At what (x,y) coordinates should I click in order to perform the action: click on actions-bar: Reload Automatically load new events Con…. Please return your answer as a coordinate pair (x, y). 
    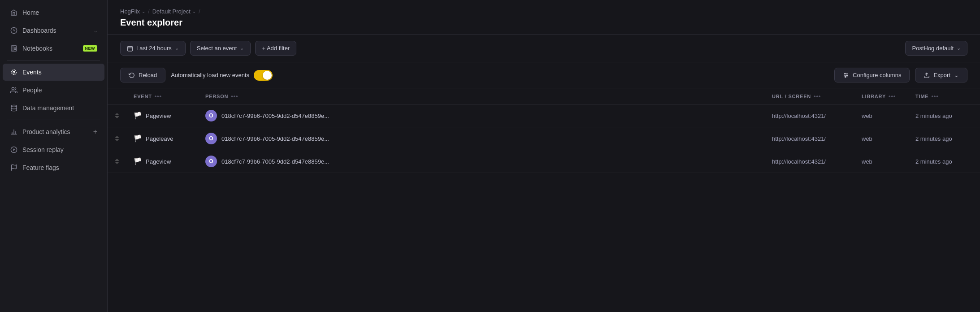
    Looking at the image, I should click on (544, 75).